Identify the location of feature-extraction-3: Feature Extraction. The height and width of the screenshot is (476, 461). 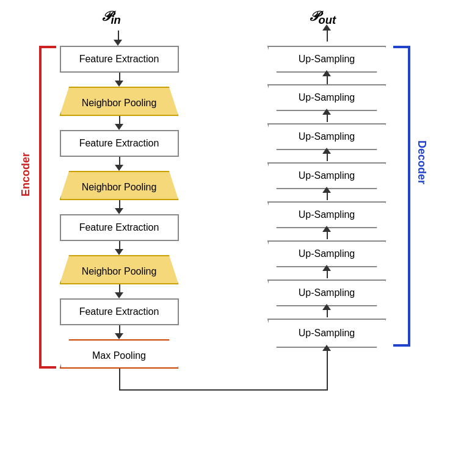
(120, 228).